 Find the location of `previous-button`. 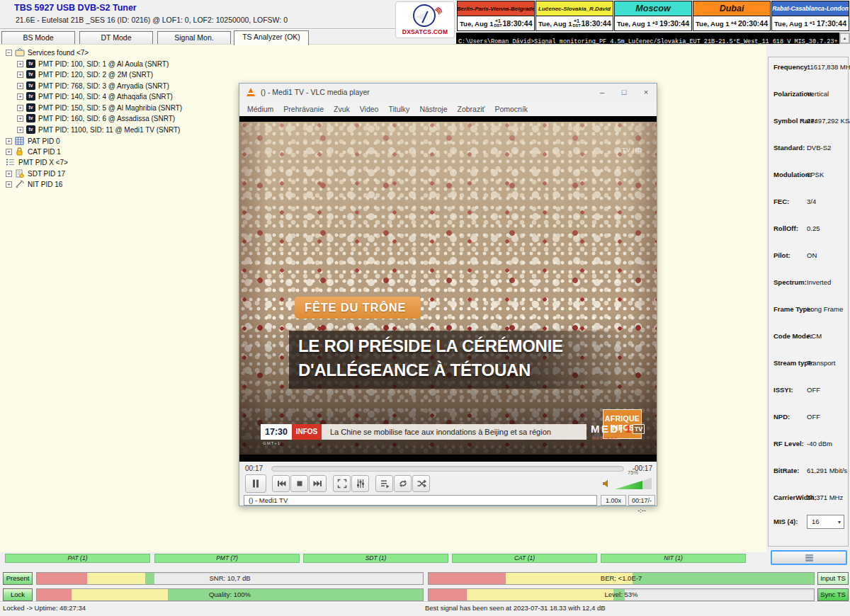

previous-button is located at coordinates (280, 484).